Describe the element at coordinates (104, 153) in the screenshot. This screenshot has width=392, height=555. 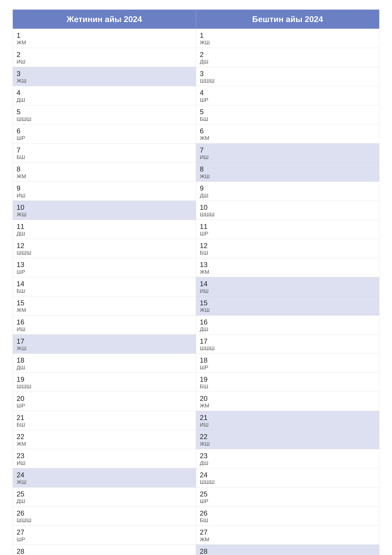
I see `left-day-cell: 7БШ` at that location.